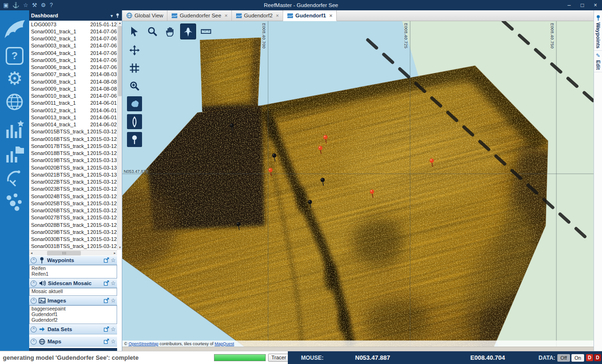 This screenshot has height=364, width=602. Describe the element at coordinates (310, 16) in the screenshot. I see `tab-gudendorf1: Gudendorf1 ×` at that location.